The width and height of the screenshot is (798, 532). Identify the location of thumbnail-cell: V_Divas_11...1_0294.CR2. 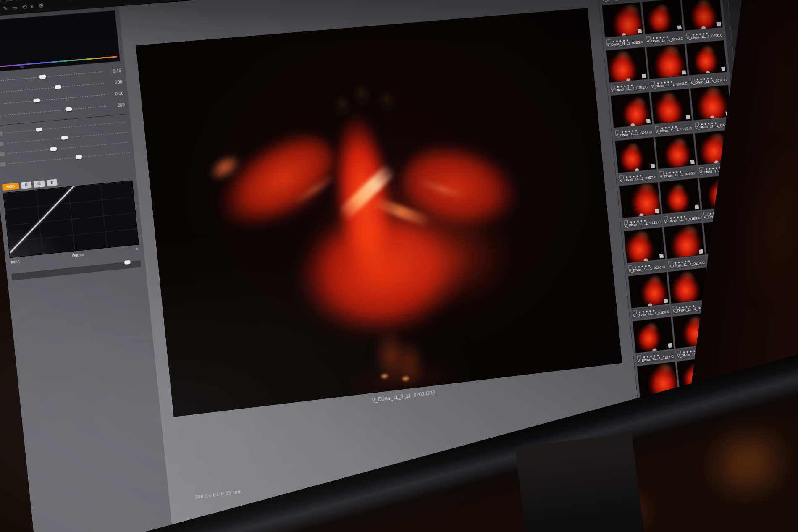
(632, 115).